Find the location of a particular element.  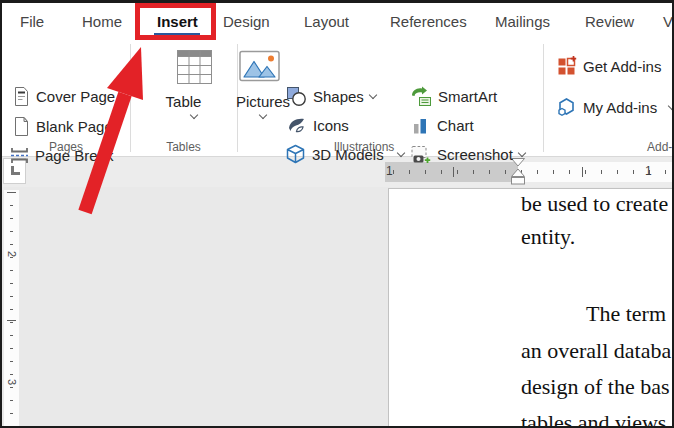

group-addins: Get Add-ins My Add-ins Add-ins is located at coordinates (608, 98).